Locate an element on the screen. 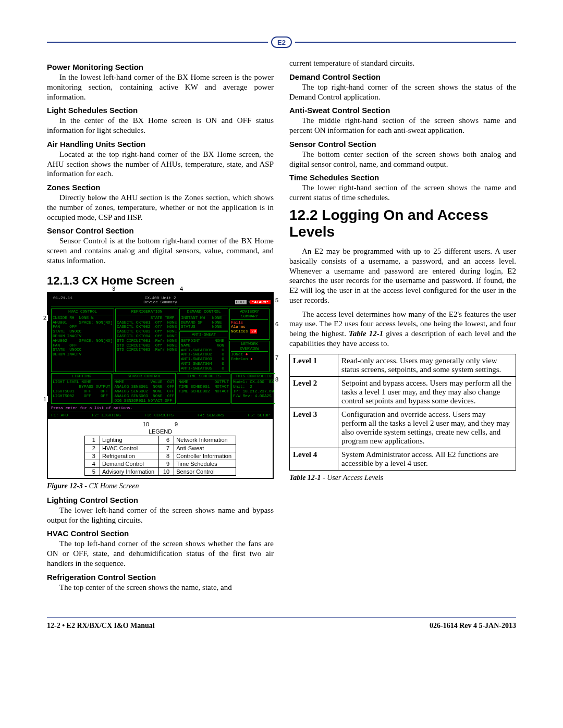 The height and width of the screenshot is (728, 563). level-4-desc: System Administrator access. All E2 func… is located at coordinates (427, 459).